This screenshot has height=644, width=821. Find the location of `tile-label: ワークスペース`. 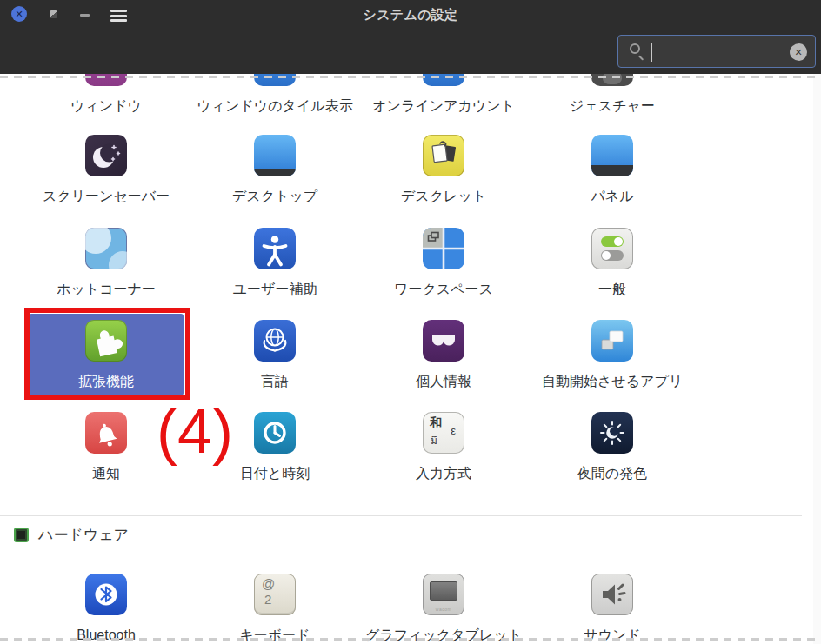

tile-label: ワークスペース is located at coordinates (444, 289).